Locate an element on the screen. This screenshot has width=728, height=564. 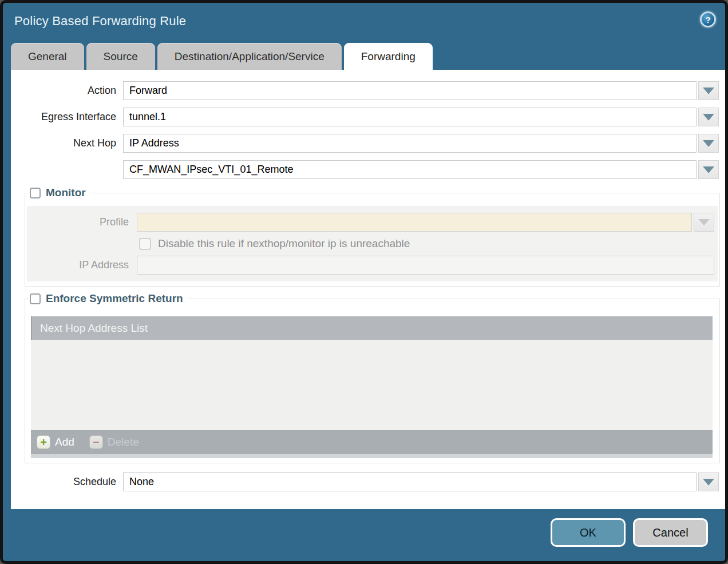
egress-interface-row: Egress Interface tunnel.1 is located at coordinates (368, 117).